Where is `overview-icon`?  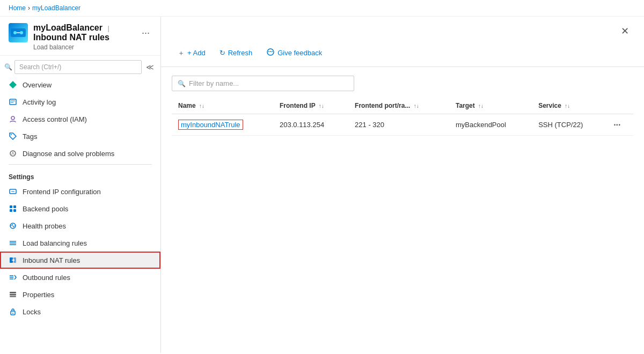 overview-icon is located at coordinates (13, 85).